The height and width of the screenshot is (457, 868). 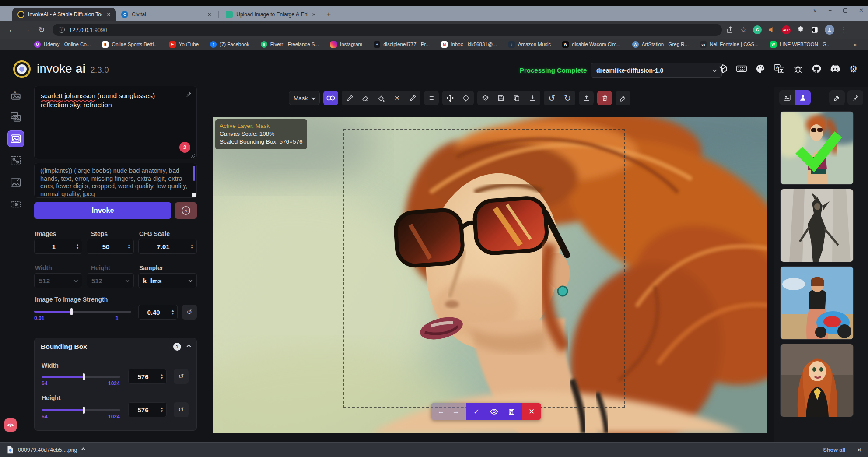 What do you see at coordinates (623, 98) in the screenshot?
I see `canvas-settings-button` at bounding box center [623, 98].